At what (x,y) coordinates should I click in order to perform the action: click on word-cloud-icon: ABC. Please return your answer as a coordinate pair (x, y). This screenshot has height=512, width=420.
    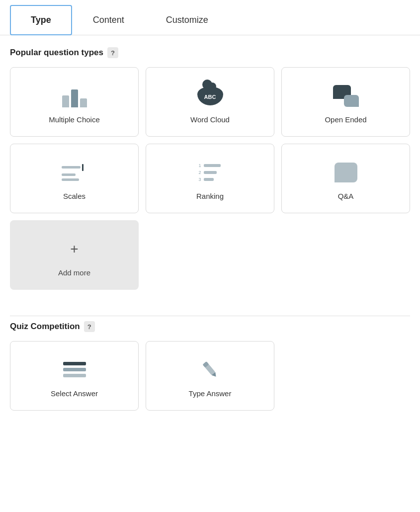
    Looking at the image, I should click on (210, 96).